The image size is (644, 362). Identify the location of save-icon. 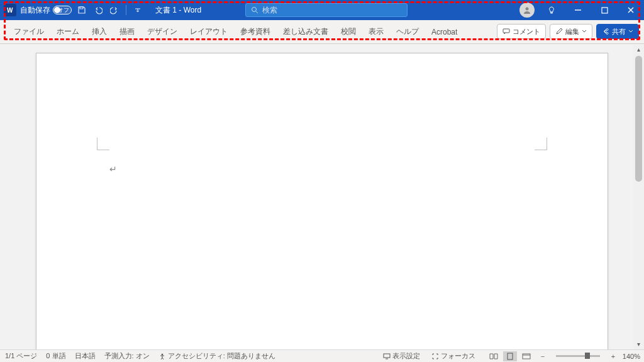
(82, 10).